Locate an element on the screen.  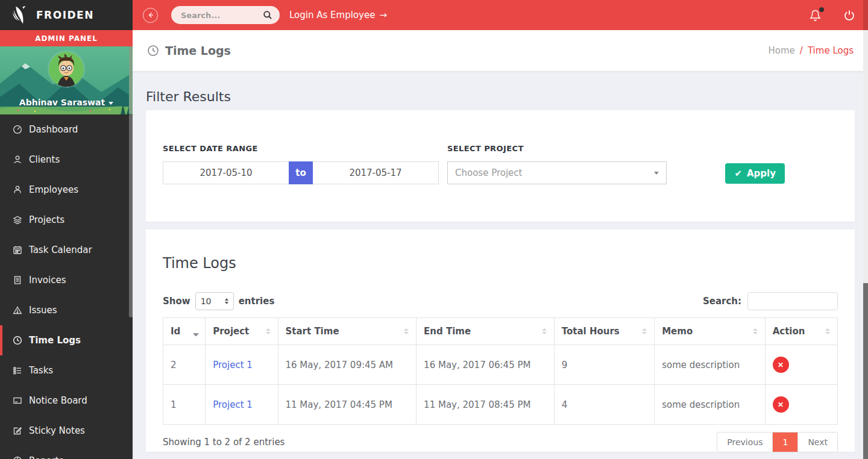
user-name: Abhinav Saraswat is located at coordinates (62, 102).